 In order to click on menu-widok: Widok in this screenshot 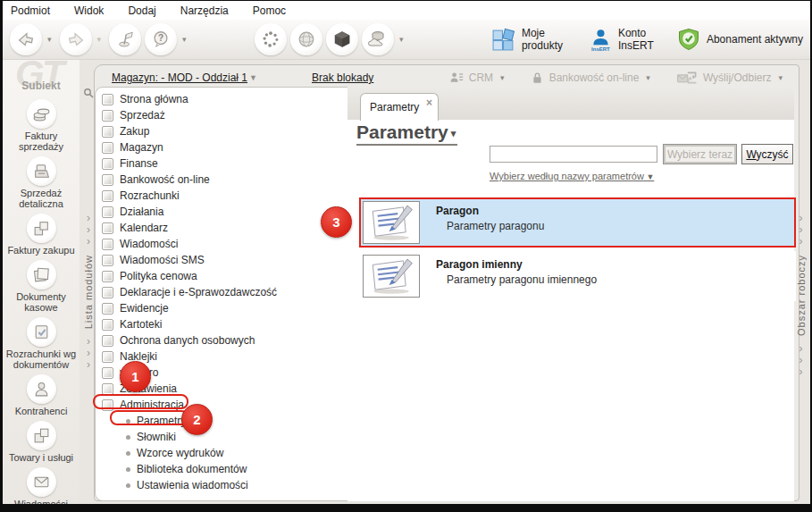, I will do `click(89, 11)`.